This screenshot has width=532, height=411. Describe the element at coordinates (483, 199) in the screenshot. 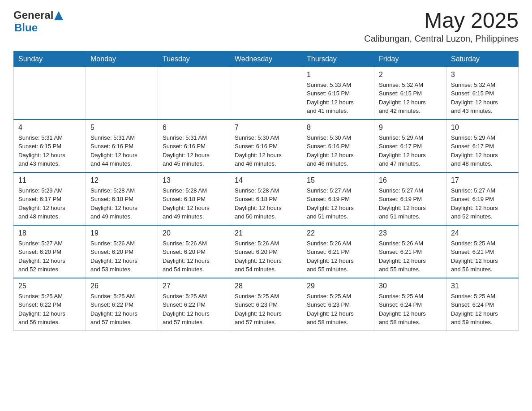

I see `calendar-cell: 17Sunrise: 5:27 AMSunset: 6:19 PMDayligh…` at that location.